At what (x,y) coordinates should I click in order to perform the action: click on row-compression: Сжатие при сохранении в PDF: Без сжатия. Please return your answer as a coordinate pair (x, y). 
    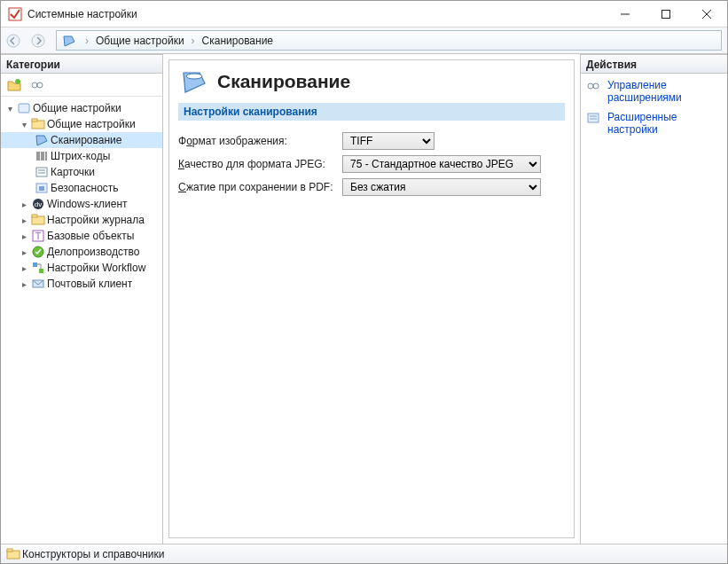
    Looking at the image, I should click on (372, 187).